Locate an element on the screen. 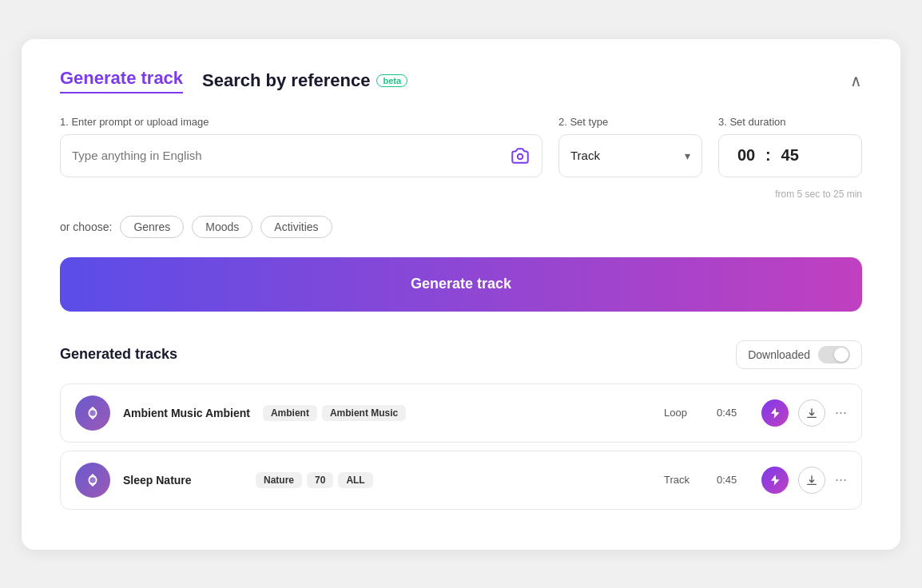  track-tag: Nature is located at coordinates (279, 480).